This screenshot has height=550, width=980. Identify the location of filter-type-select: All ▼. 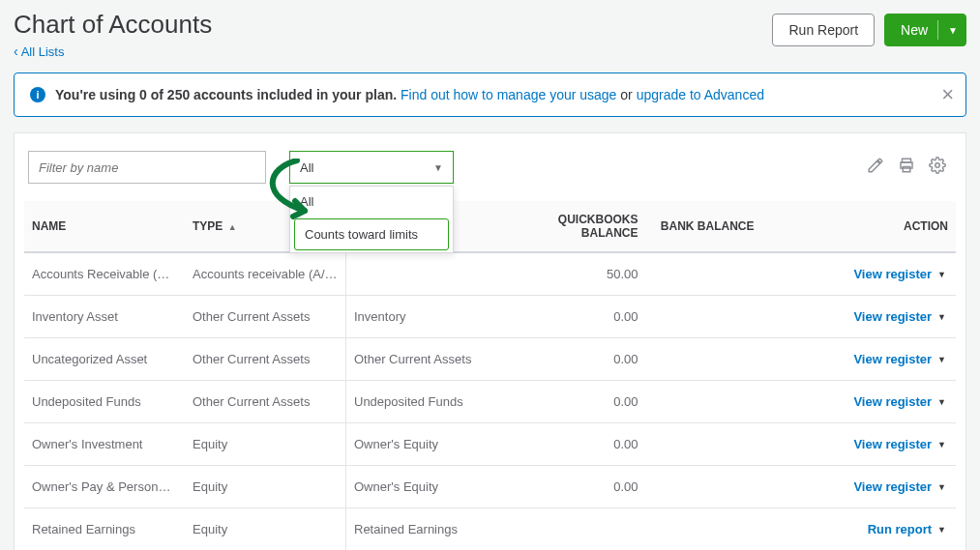
(371, 167).